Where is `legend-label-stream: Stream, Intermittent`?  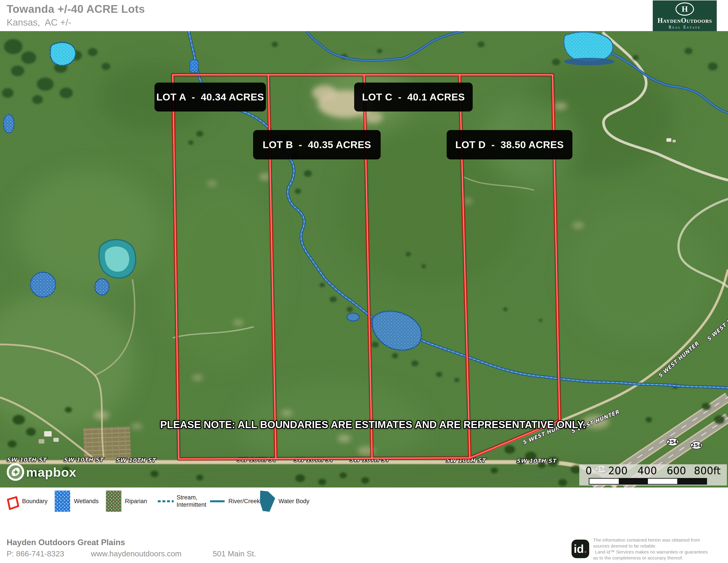
legend-label-stream: Stream, Intermittent is located at coordinates (191, 501).